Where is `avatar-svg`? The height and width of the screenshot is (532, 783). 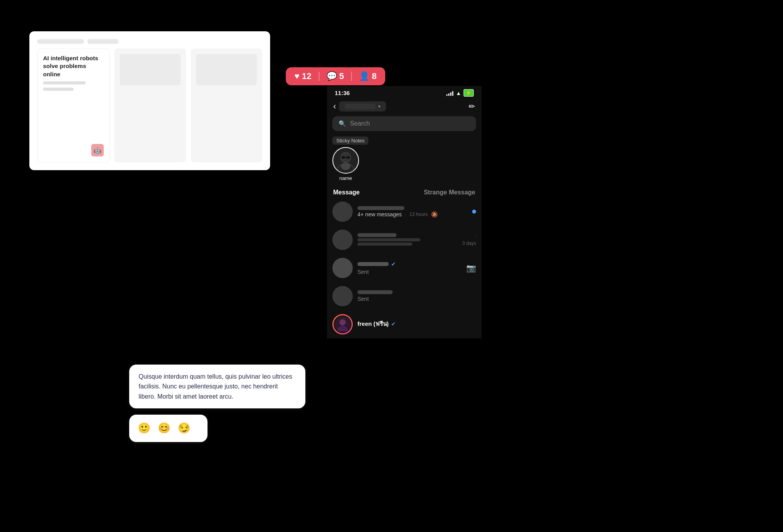 avatar-svg is located at coordinates (346, 160).